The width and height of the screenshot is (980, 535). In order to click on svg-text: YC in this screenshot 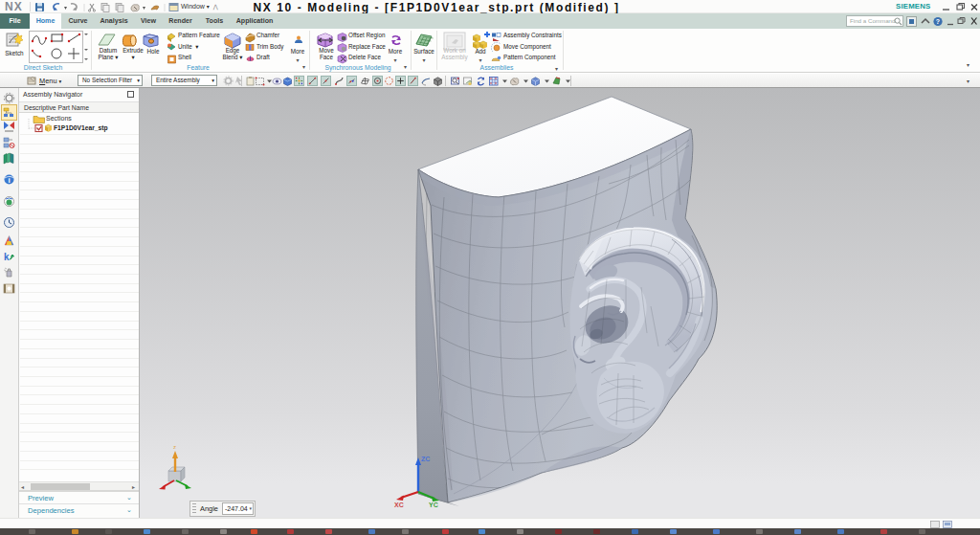, I will do `click(434, 505)`.